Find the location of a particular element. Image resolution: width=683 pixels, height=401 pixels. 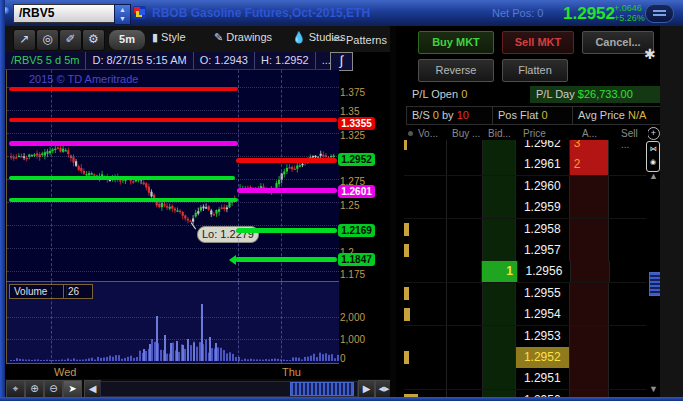

ladder-price-cell: 1.2951 is located at coordinates (543, 378).